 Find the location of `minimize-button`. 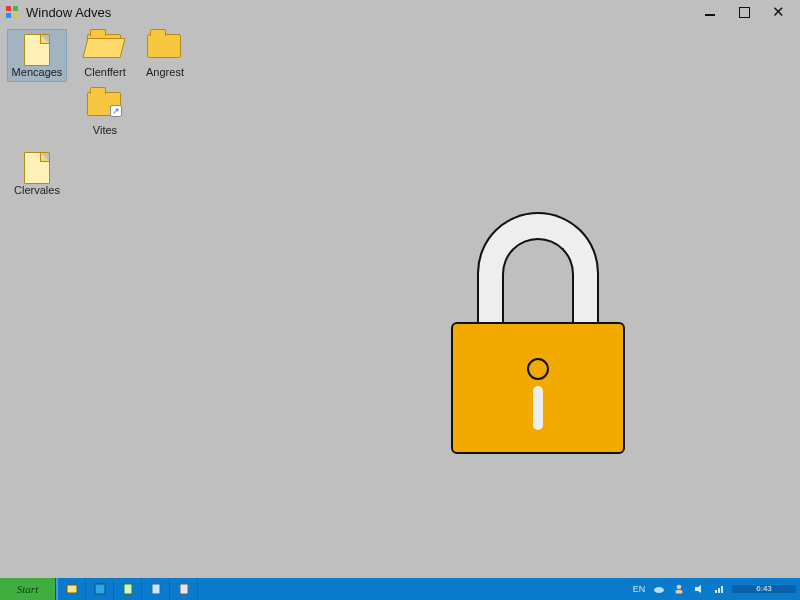

minimize-button is located at coordinates (710, 12).